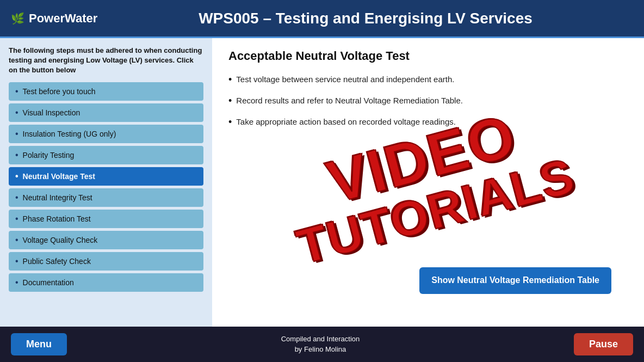 The width and height of the screenshot is (644, 362). I want to click on logo-text: PowerWater, so click(63, 19).